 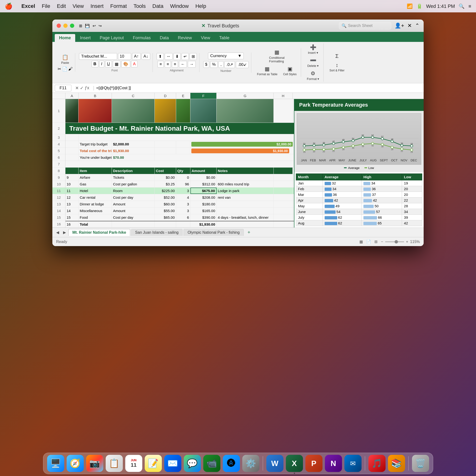 I want to click on cell-15-desc: Cost per day, so click(x=133, y=217).